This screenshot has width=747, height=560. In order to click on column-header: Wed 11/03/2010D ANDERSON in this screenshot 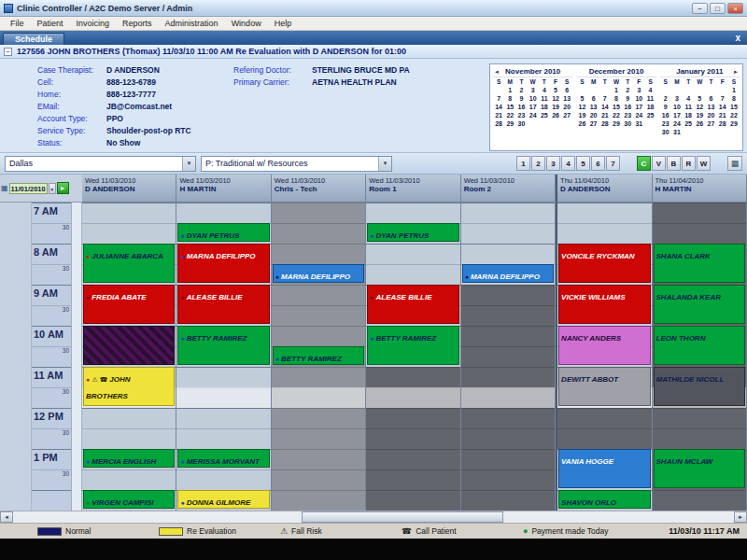, I will do `click(129, 189)`.